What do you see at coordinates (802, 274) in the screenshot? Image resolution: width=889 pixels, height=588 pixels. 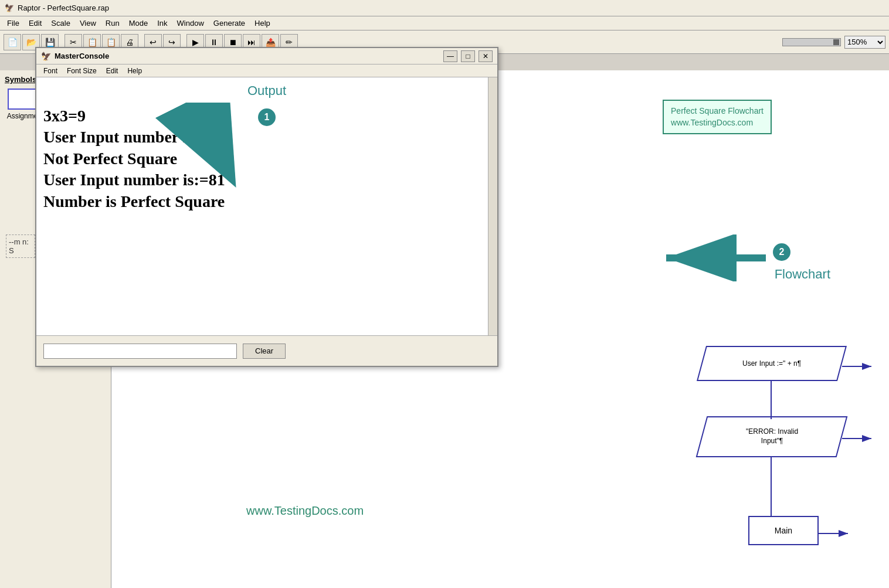 I see `flowchart-label: Flowchart` at bounding box center [802, 274].